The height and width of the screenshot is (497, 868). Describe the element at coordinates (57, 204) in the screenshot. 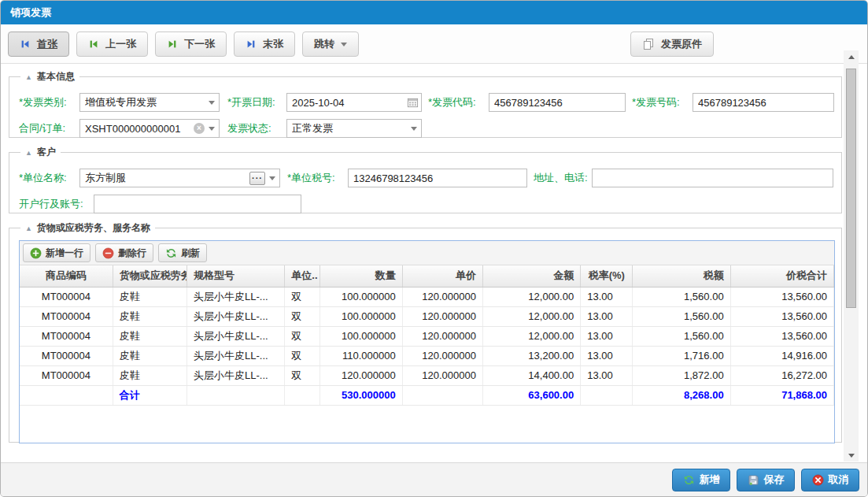

I see `bank-account-label: 开户行及账号:` at that location.